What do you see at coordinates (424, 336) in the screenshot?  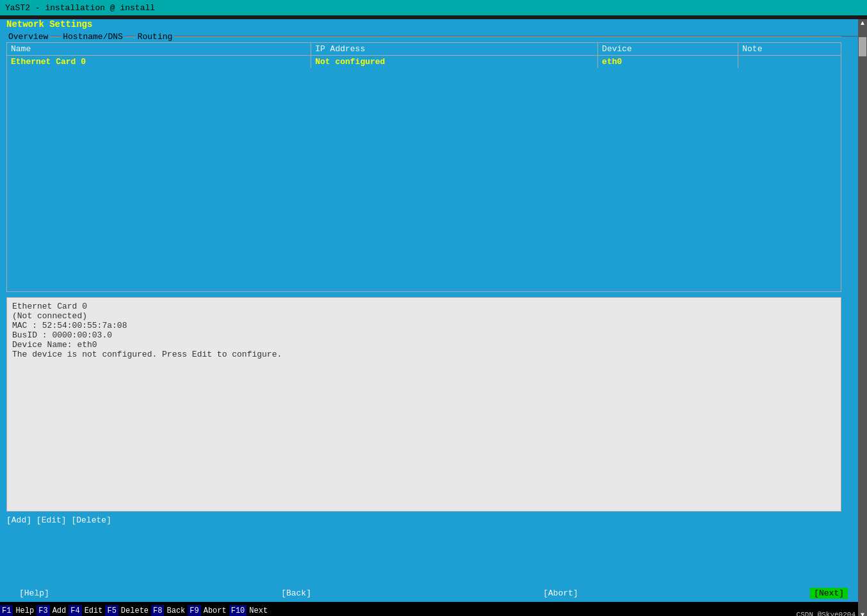 I see `detail-busid: BusID : 0000:00:03.0` at bounding box center [424, 336].